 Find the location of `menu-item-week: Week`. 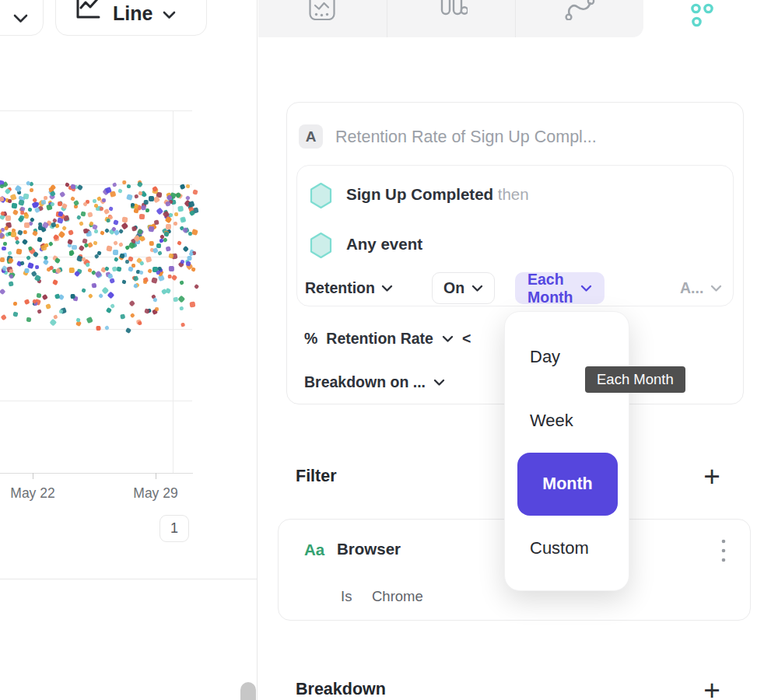

menu-item-week: Week is located at coordinates (552, 421).